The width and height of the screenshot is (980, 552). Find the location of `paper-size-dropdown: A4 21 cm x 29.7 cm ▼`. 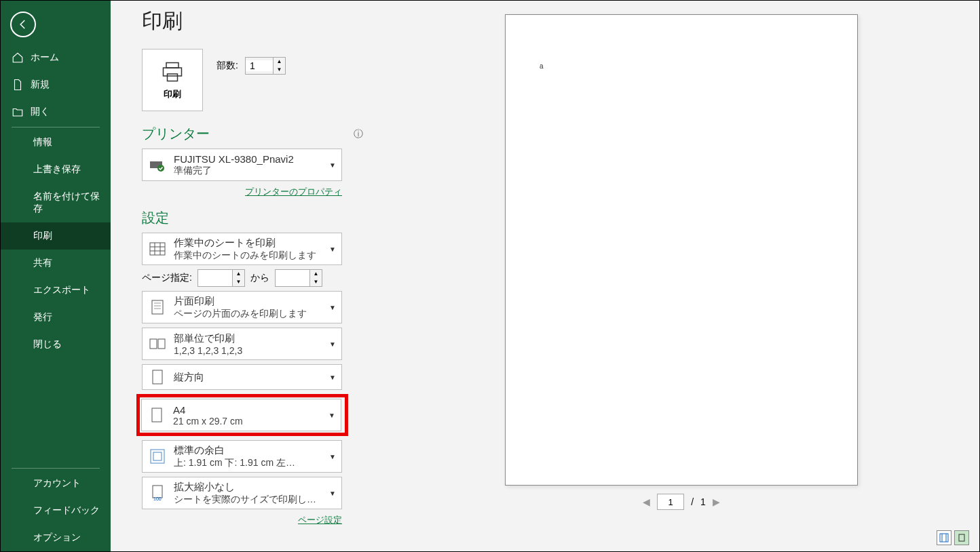

paper-size-dropdown: A4 21 cm x 29.7 cm ▼ is located at coordinates (242, 415).